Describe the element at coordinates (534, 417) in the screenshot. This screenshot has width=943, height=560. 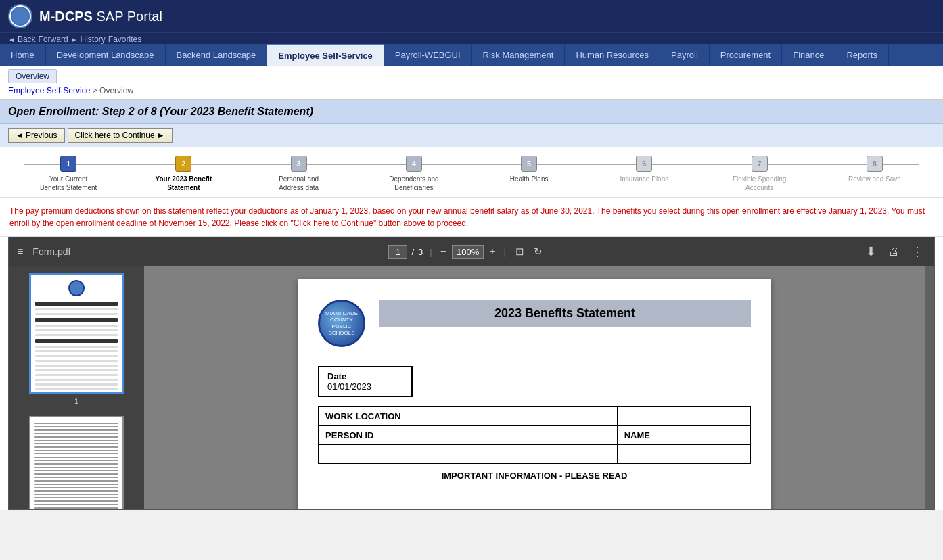
I see `table-row-work-location: WORK LOCATION` at that location.